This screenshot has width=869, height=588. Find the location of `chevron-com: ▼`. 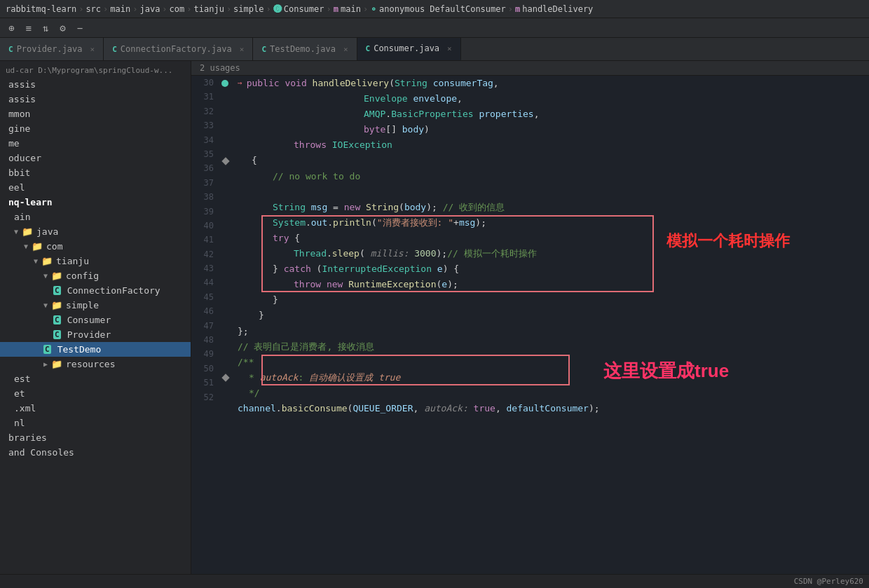

chevron-com: ▼ is located at coordinates (26, 247).